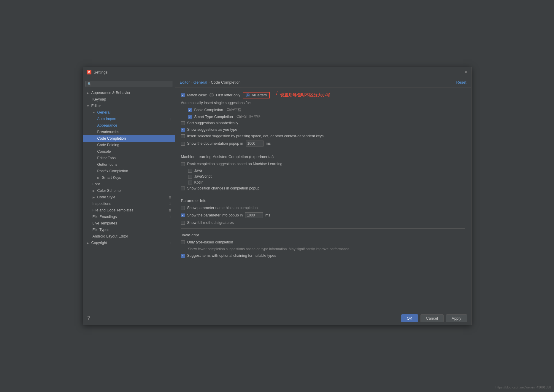 The image size is (554, 392). What do you see at coordinates (97, 72) in the screenshot?
I see `title-bar-left: M Settings` at bounding box center [97, 72].